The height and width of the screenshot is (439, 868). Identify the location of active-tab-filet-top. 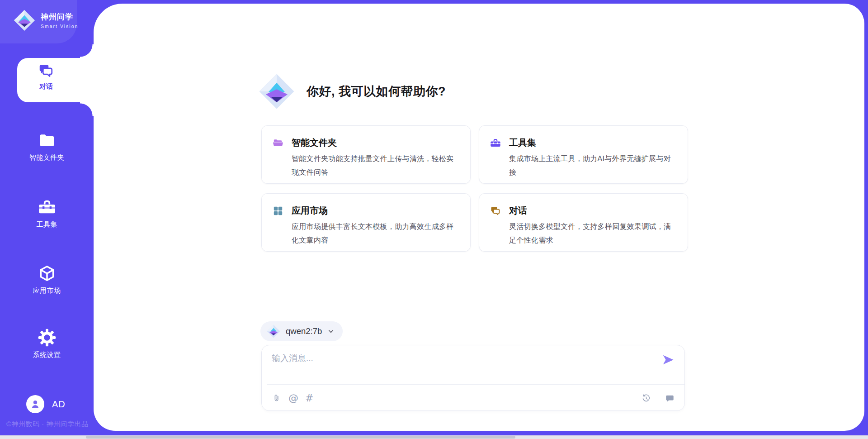
(87, 51).